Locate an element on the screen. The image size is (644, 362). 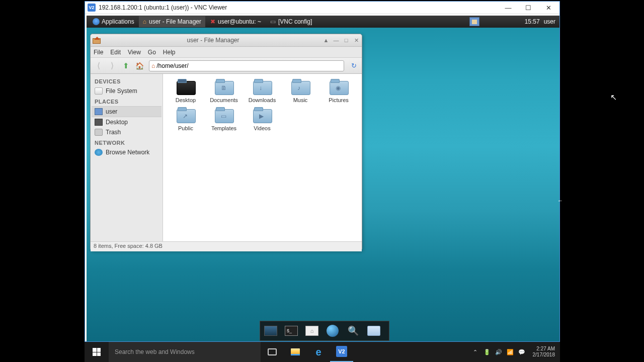
sidebar-item-browse-network: Browse Network is located at coordinates (127, 152).